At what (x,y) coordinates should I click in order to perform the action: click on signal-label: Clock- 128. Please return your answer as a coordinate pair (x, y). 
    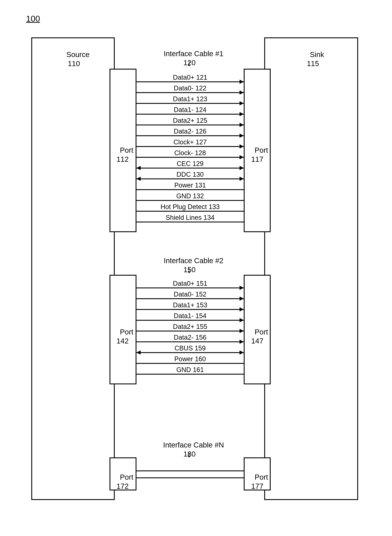
    Looking at the image, I should click on (190, 153).